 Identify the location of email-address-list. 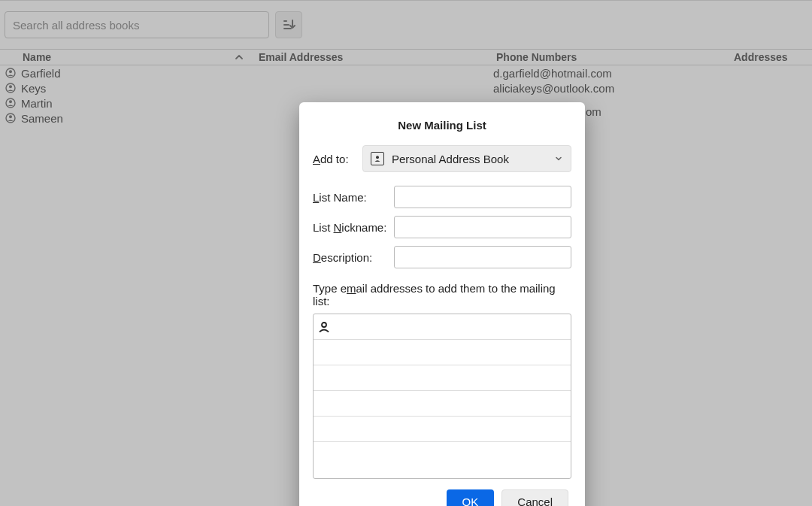
(442, 396).